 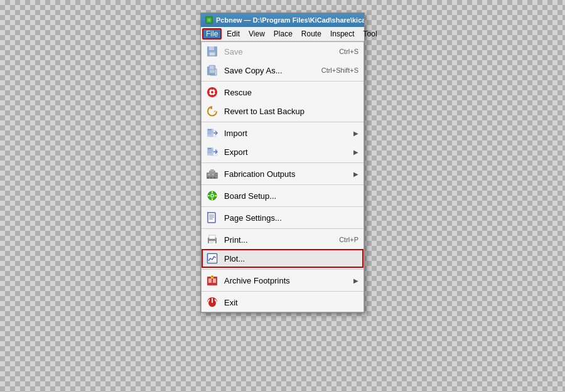 What do you see at coordinates (257, 34) in the screenshot?
I see `menu-view: View` at bounding box center [257, 34].